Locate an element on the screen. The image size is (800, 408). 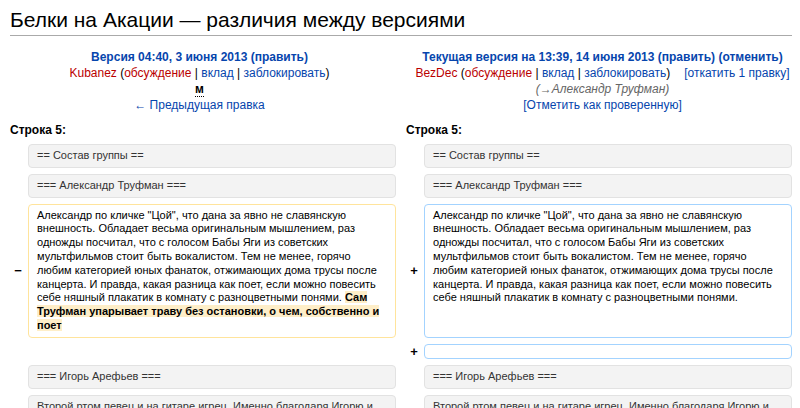
new-revision-header: Текущая версия на 13:39, 14 июня 2013 (п… is located at coordinates (602, 81).